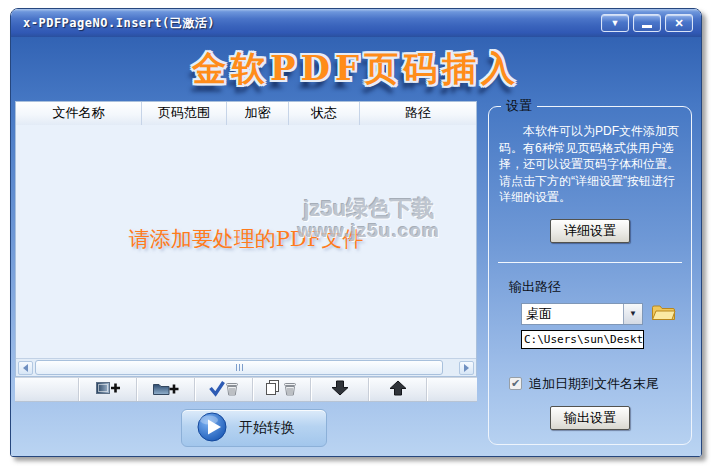 The height and width of the screenshot is (469, 717). What do you see at coordinates (600, 384) in the screenshot?
I see `append-date-checkbox: ✔ 追加日期到文件名末尾` at bounding box center [600, 384].